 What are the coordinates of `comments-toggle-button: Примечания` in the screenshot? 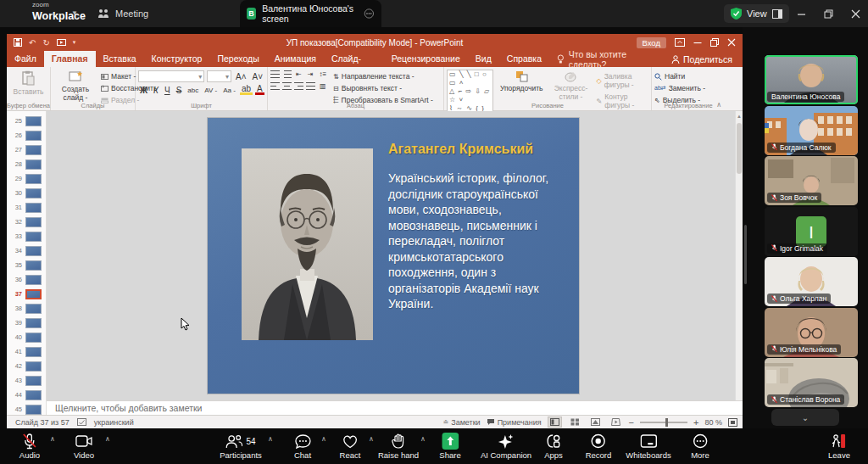 It's located at (514, 422).